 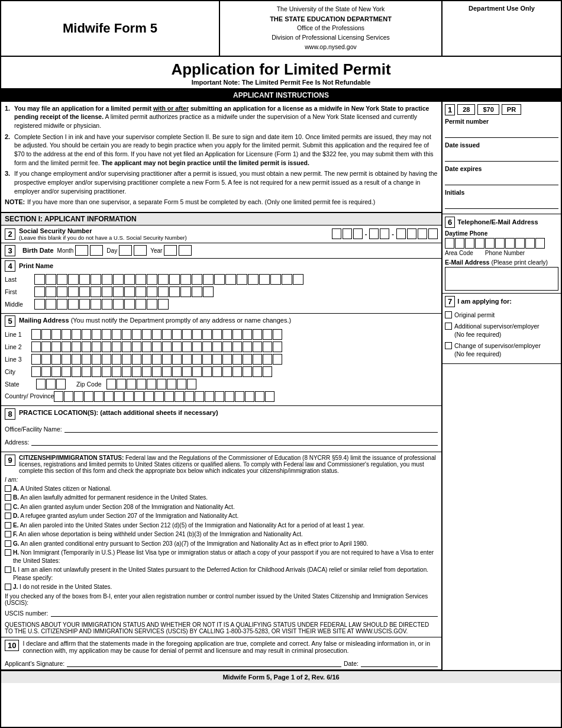 I want to click on addr3-b5, so click(x=76, y=359).